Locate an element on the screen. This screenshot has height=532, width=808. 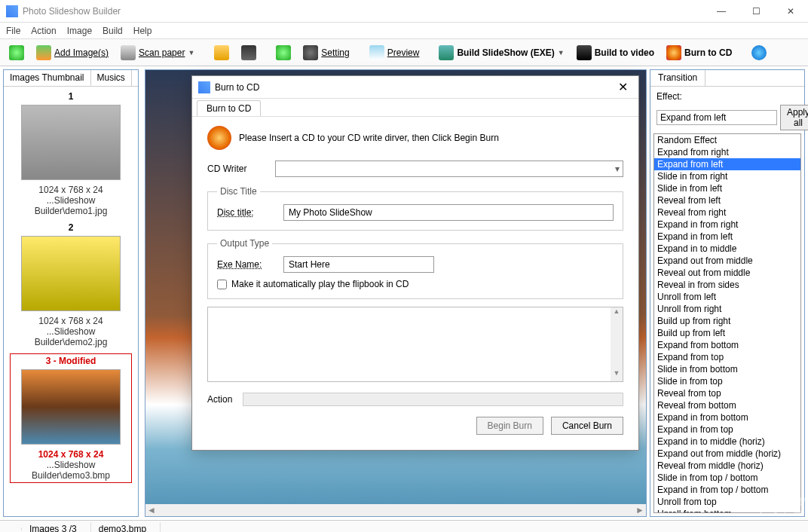
exe-name-input is located at coordinates (359, 264).